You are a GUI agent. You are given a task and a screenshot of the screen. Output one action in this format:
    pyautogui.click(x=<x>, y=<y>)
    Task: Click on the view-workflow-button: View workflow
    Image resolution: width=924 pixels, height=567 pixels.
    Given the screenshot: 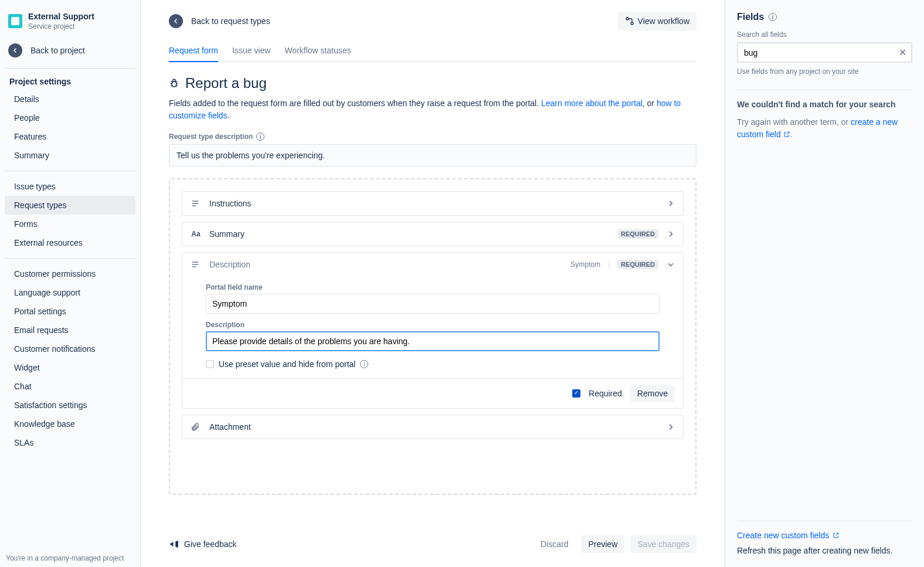 What is the action you would take?
    pyautogui.click(x=657, y=21)
    